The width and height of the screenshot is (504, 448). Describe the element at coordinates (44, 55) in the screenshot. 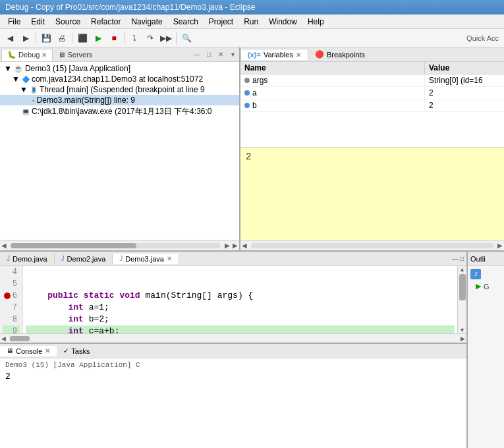

I see `debug-tab-close: ✕` at that location.